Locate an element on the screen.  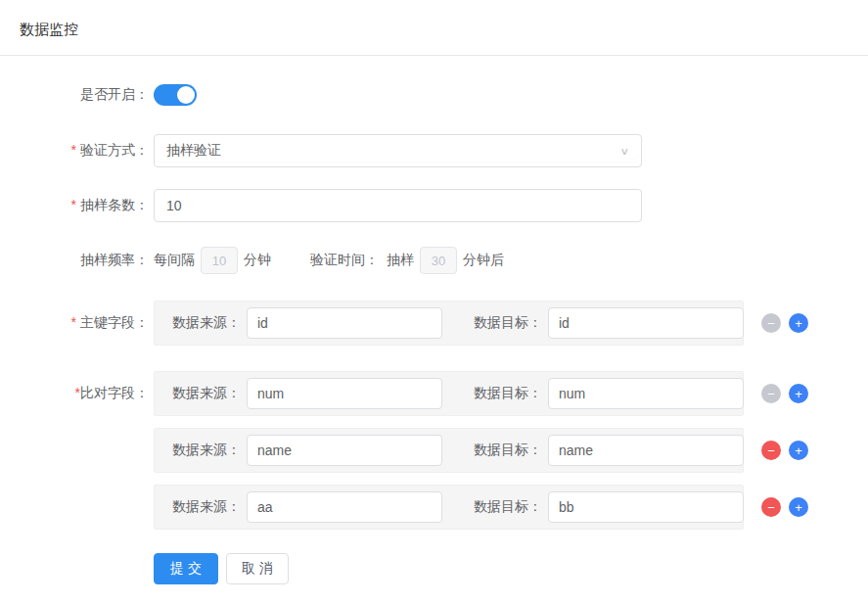
enable-toggle is located at coordinates (175, 95).